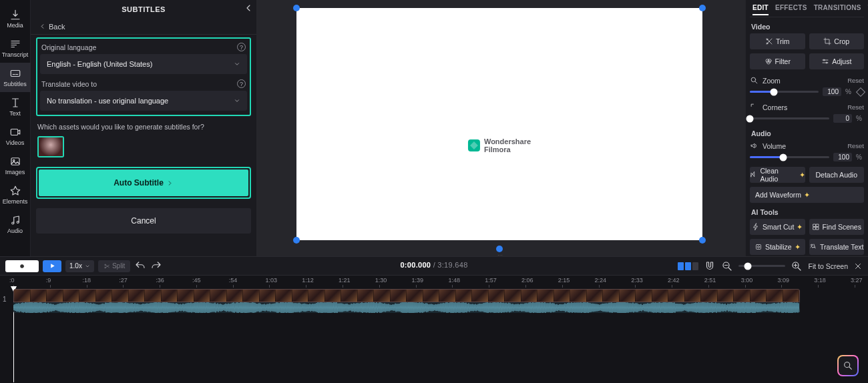 Image resolution: width=868 pixels, height=383 pixels. What do you see at coordinates (156, 266) in the screenshot?
I see `redo-button` at bounding box center [156, 266].